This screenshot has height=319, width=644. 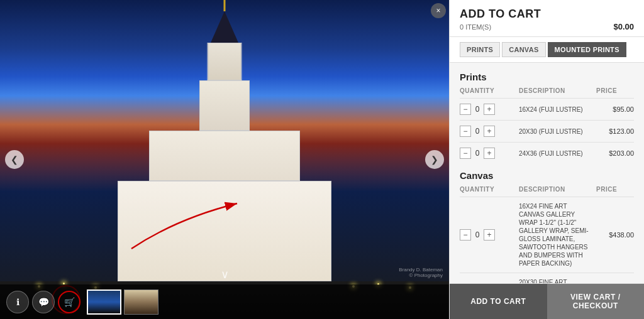 I want to click on tab-mounted-prints: MOUNTED PRINTS, so click(x=587, y=50).